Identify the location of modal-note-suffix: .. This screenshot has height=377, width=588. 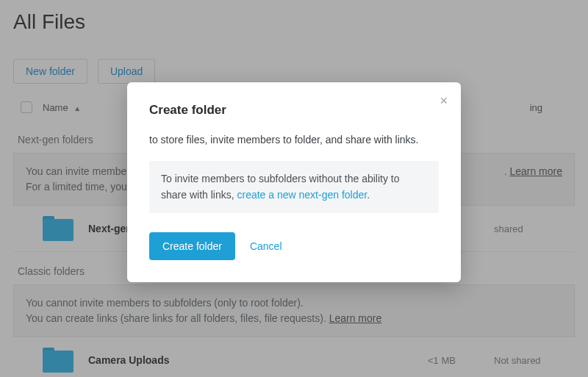
(368, 195).